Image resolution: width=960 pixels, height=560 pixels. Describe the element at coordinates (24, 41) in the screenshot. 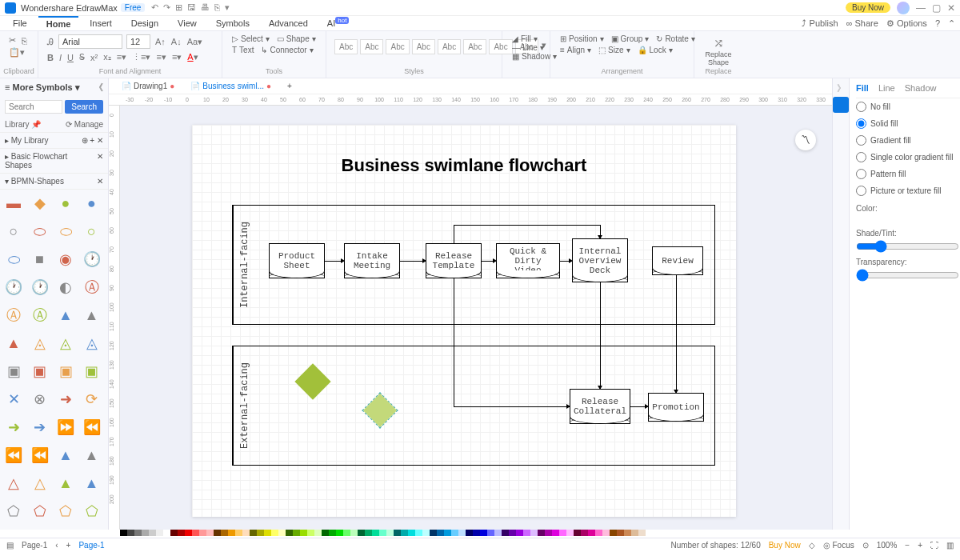

I see `copy-icon: ⎘` at that location.